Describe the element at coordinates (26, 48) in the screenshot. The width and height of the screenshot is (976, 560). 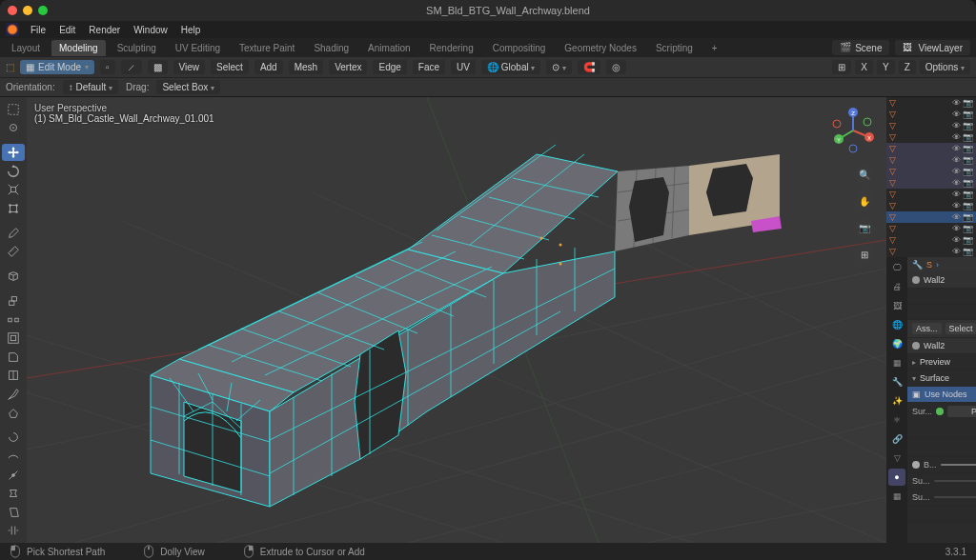
I see `tab-layout: Layout` at that location.